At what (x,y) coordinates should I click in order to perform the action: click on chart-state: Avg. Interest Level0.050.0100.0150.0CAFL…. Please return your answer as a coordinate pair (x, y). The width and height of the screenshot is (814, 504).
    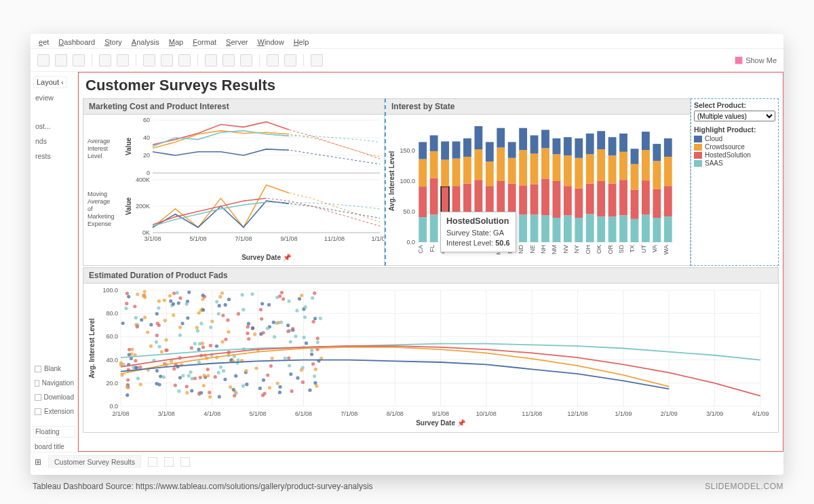
    Looking at the image, I should click on (532, 189).